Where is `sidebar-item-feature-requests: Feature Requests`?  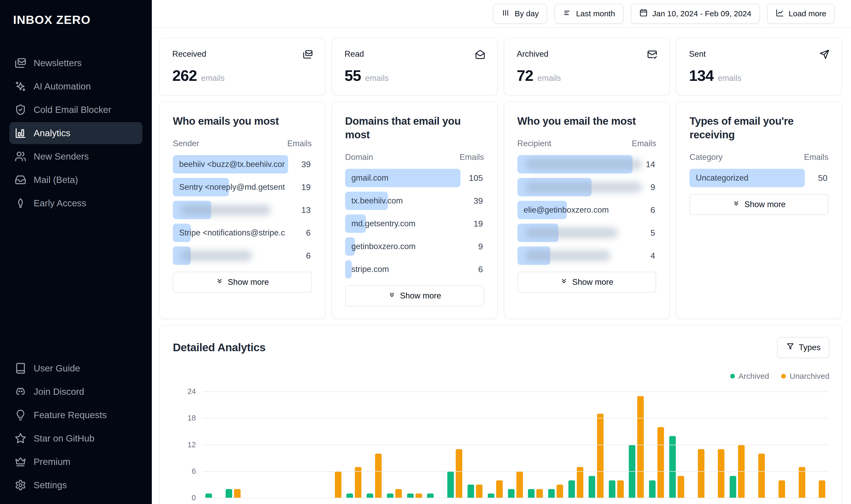
sidebar-item-feature-requests: Feature Requests is located at coordinates (76, 415).